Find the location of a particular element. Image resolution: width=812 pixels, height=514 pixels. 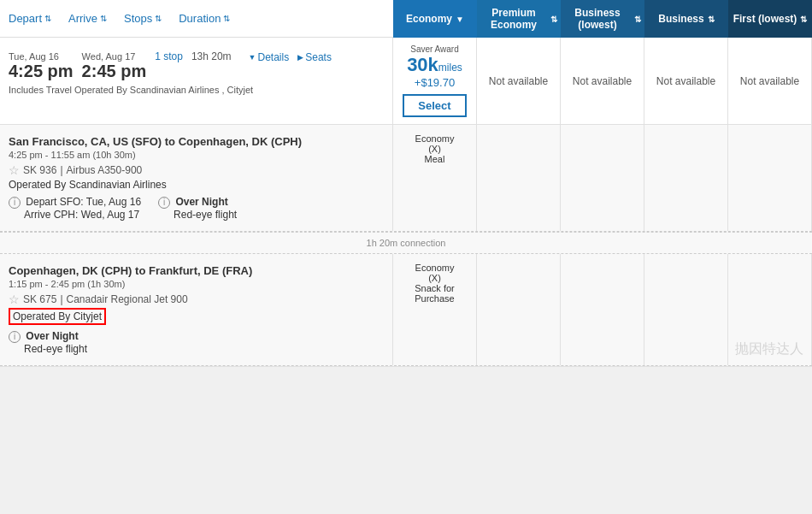

premium-economy-unavailable: Not available is located at coordinates (518, 81).